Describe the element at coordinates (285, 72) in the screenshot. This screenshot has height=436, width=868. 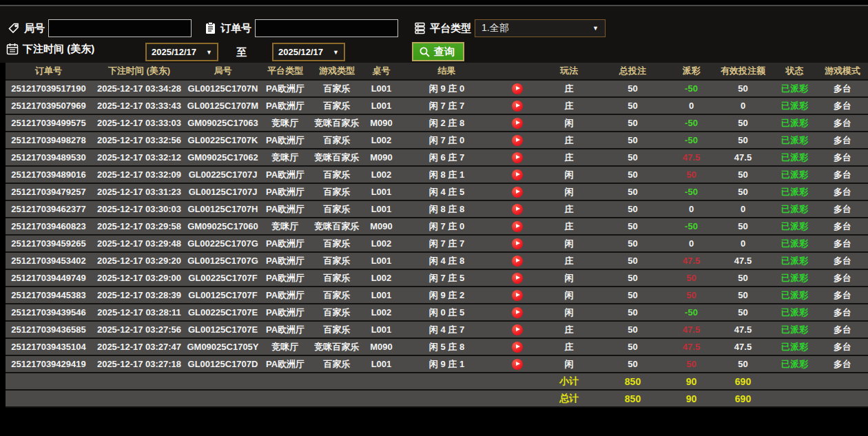
I see `header-platform-type: 平台类型` at that location.